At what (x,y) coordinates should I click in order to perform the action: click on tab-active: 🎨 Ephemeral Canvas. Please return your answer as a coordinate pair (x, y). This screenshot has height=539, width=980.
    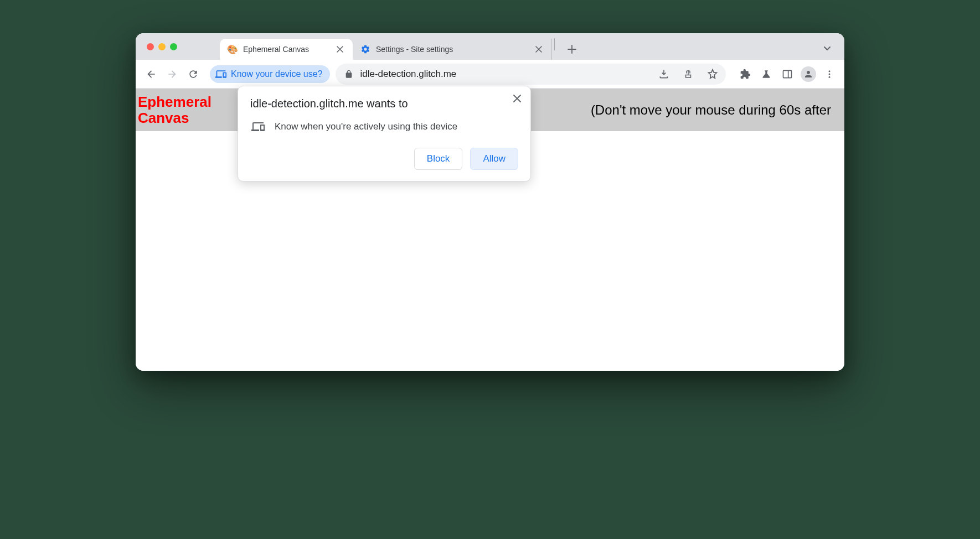
    Looking at the image, I should click on (286, 49).